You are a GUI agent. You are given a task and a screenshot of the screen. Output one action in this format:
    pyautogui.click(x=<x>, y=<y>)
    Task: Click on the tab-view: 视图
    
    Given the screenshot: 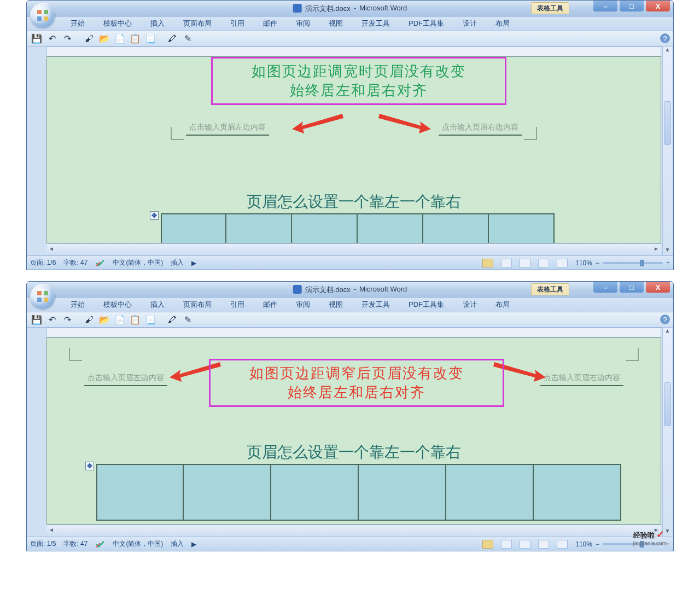 What is the action you would take?
    pyautogui.click(x=336, y=305)
    